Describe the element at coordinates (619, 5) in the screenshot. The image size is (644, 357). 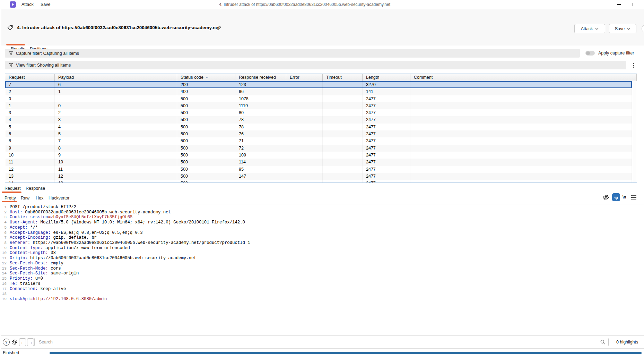
I see `minimize-button` at that location.